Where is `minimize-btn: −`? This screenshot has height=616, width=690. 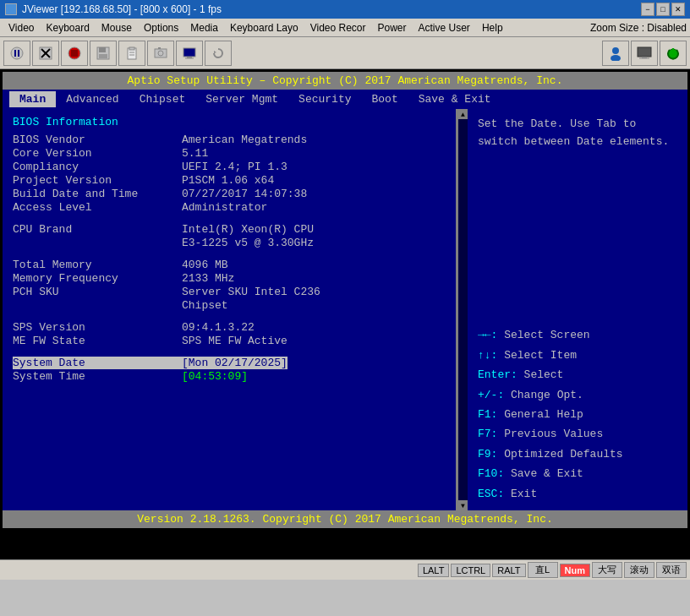
minimize-btn: − is located at coordinates (648, 9).